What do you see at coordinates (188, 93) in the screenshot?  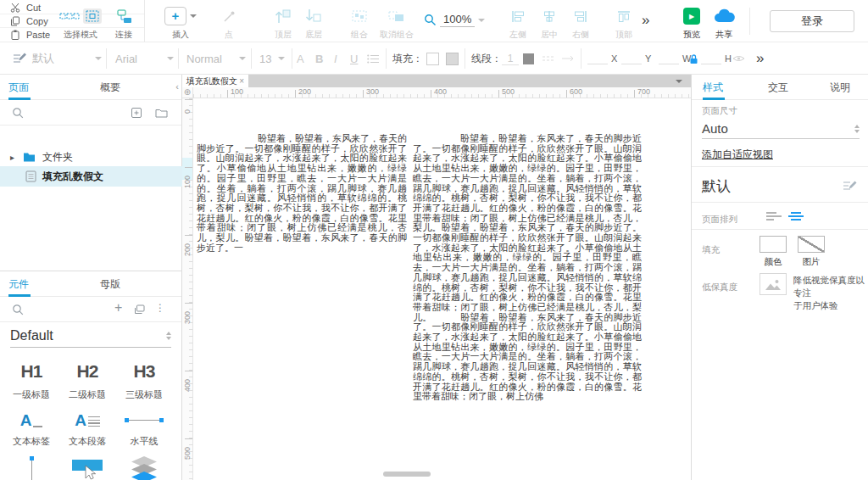 I see `ruler-origin-icon: ⊕` at bounding box center [188, 93].